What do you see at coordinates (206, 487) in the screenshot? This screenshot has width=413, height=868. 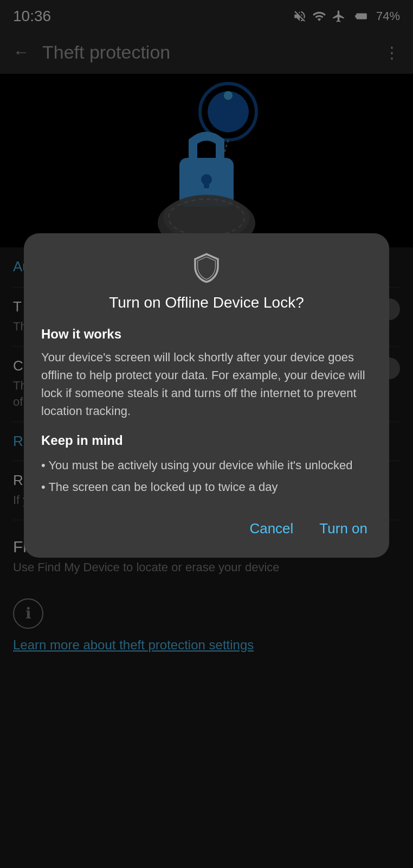 I see `bullet-2: • The screen can be locked up to twice a…` at bounding box center [206, 487].